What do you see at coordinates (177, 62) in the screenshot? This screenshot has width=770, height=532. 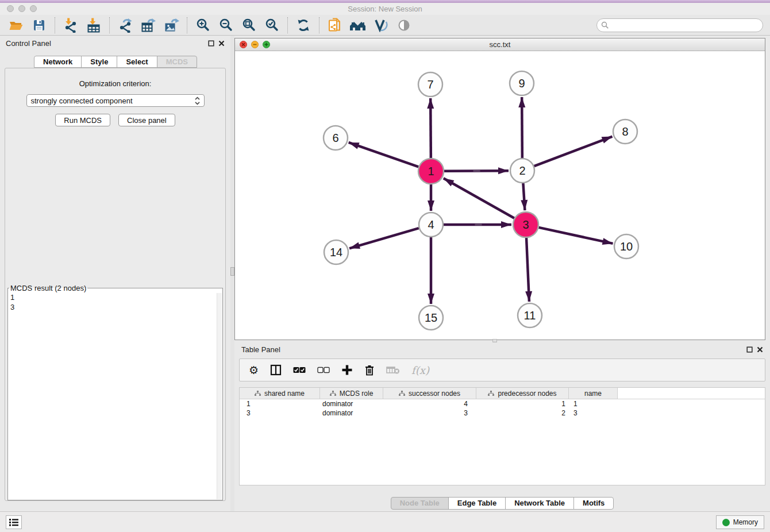 I see `tab-mcds: MCDS` at bounding box center [177, 62].